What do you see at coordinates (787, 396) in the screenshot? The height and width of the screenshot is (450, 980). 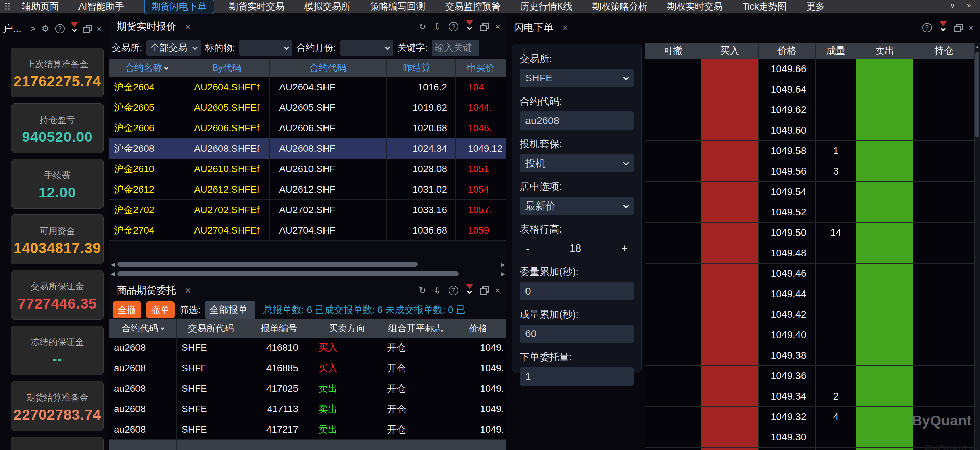 I see `ladder-price-cell: 1049.34` at bounding box center [787, 396].